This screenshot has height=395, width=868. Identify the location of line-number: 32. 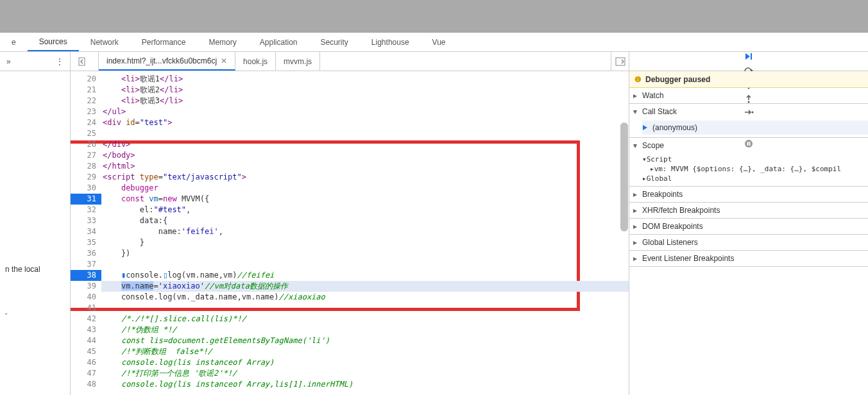
(86, 210).